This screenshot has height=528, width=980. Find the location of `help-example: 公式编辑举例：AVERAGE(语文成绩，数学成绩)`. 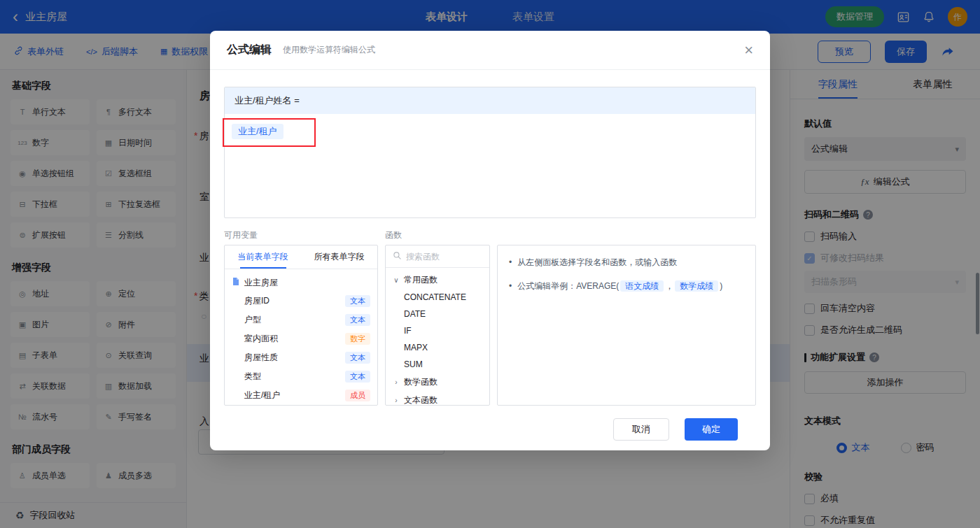

help-example: 公式编辑举例：AVERAGE(语文成绩，数学成绩) is located at coordinates (620, 286).